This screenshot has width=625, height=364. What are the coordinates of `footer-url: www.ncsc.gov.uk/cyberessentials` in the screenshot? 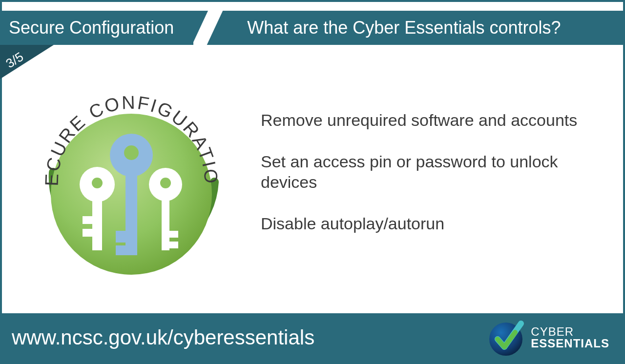 It's located at (163, 338).